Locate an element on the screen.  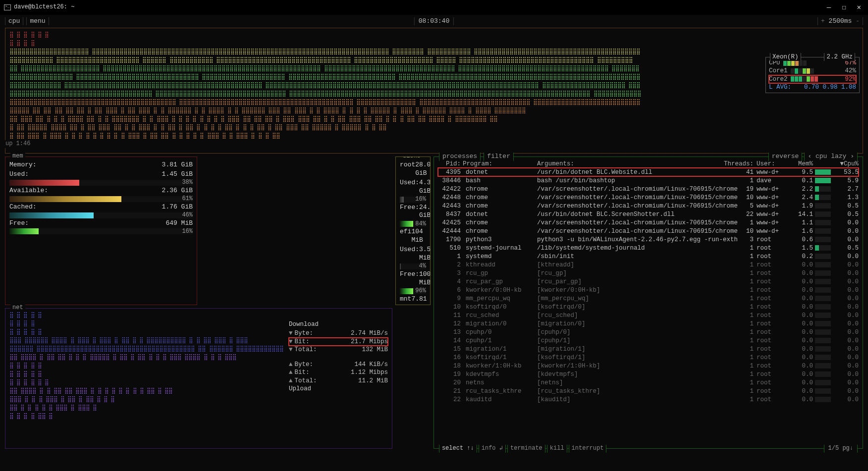
mem-cached-val: 1.76 GiB is located at coordinates (177, 207).